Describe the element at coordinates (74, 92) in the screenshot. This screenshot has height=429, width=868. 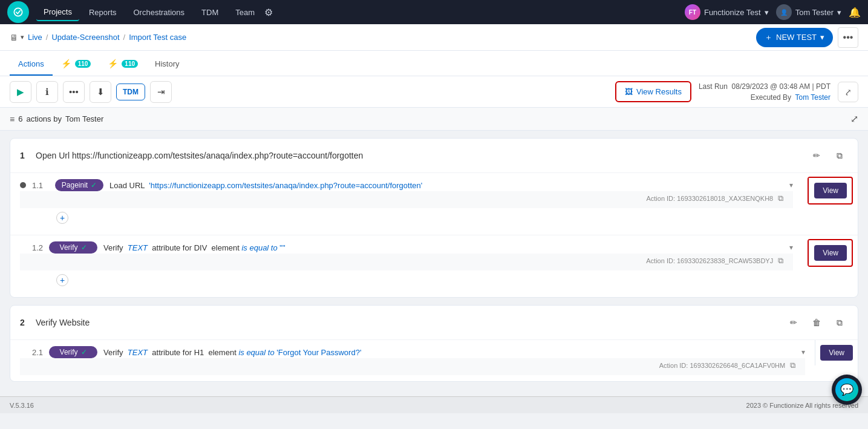
I see `more-toolbar-button: •••` at that location.